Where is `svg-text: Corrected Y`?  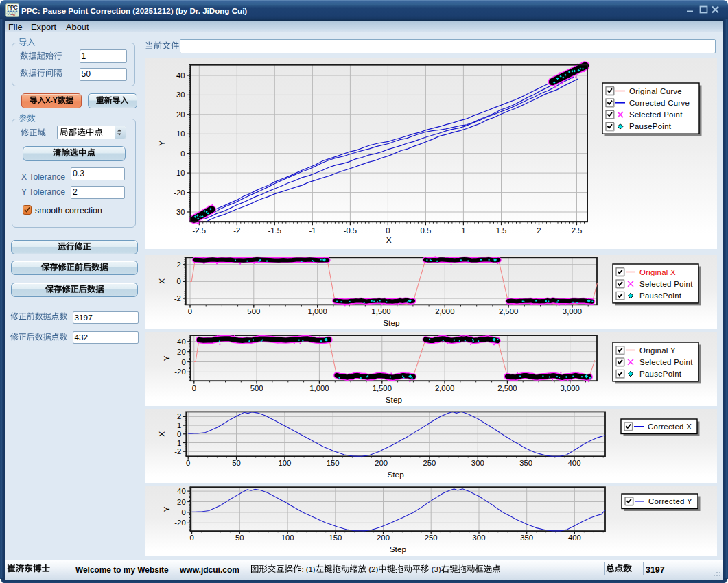 svg-text: Corrected Y is located at coordinates (670, 501).